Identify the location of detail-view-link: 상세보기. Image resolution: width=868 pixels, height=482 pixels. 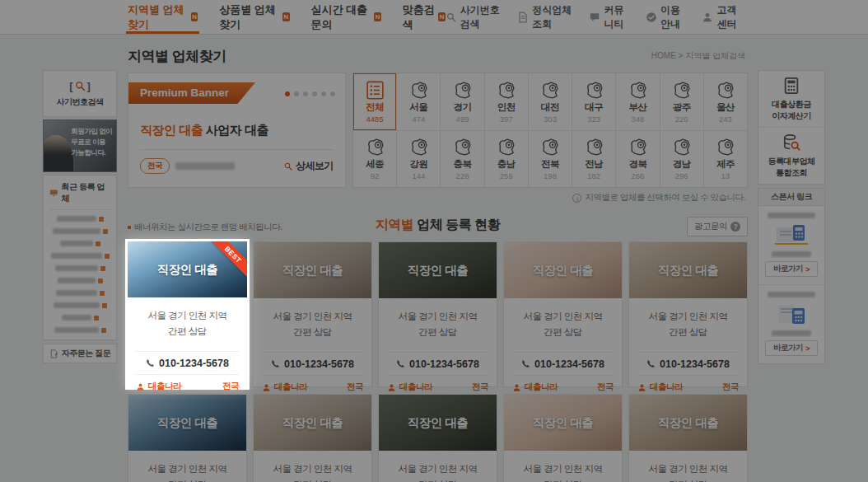
(308, 166).